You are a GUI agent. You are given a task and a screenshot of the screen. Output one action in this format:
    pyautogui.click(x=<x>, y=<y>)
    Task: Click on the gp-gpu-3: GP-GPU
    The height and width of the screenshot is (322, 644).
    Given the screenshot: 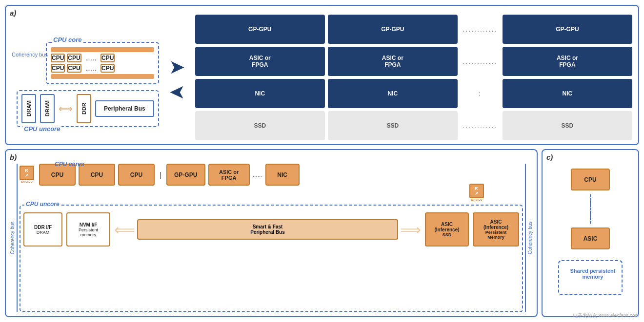 What is the action you would take?
    pyautogui.click(x=567, y=29)
    